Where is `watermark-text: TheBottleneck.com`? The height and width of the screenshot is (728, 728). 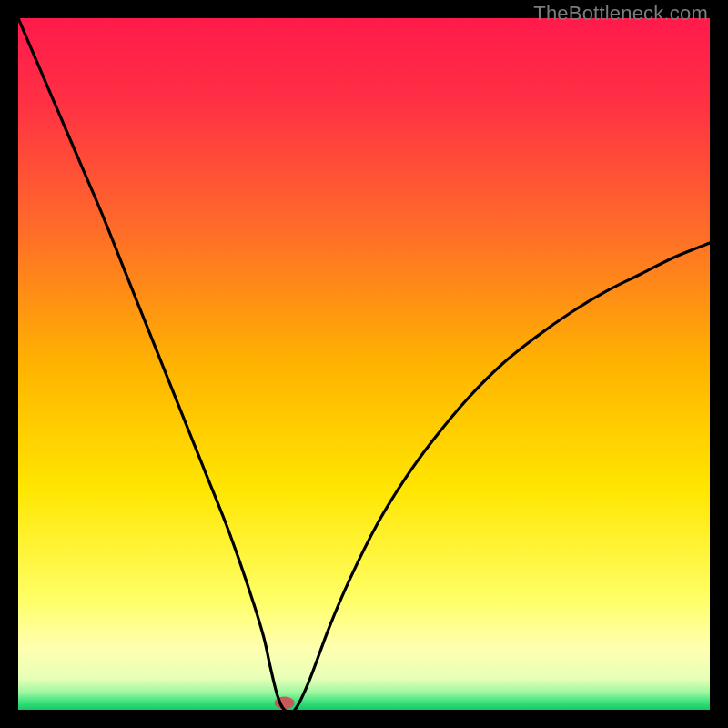 watermark-text: TheBottleneck.com is located at coordinates (621, 14).